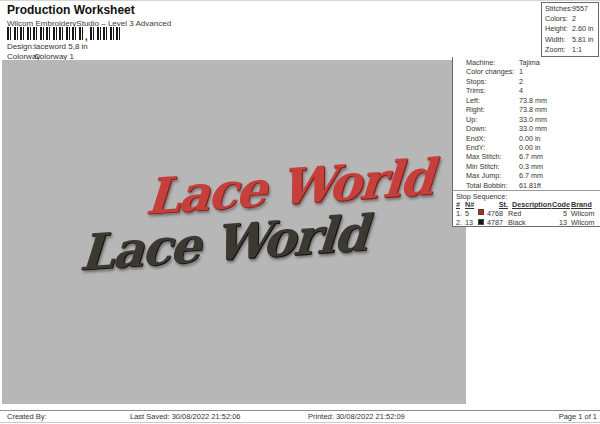 The image size is (600, 424). Describe the element at coordinates (559, 8) in the screenshot. I see `summary-label: Stitches:` at that location.